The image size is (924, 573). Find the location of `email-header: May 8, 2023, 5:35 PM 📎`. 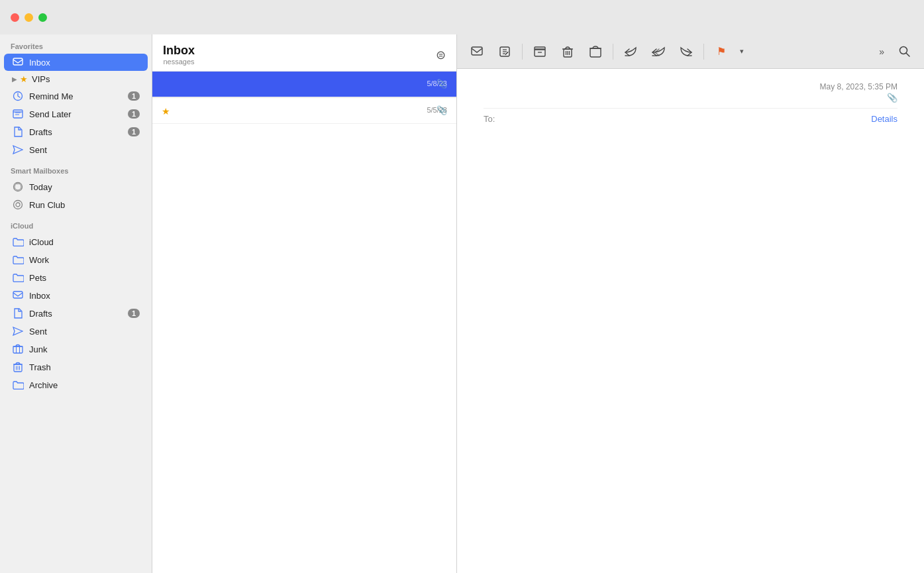

email-header: May 8, 2023, 5:35 PM 📎 is located at coordinates (690, 93).